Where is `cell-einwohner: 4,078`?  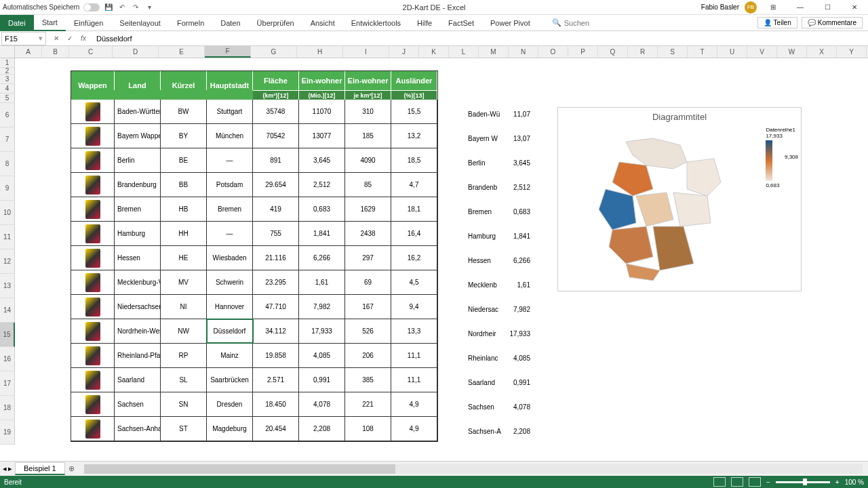
cell-einwohner: 4,078 is located at coordinates (322, 404).